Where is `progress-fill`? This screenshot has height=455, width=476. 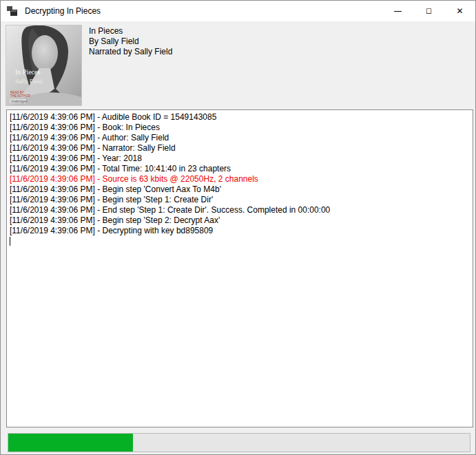 progress-fill is located at coordinates (70, 443).